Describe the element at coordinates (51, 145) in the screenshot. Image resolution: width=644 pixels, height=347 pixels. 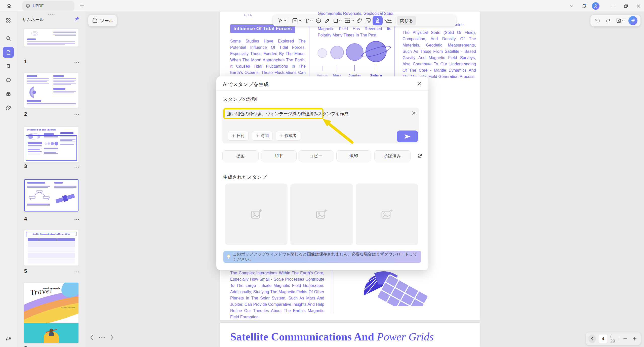
I see `thumbnail-page-3: Evidence For The Theories` at that location.